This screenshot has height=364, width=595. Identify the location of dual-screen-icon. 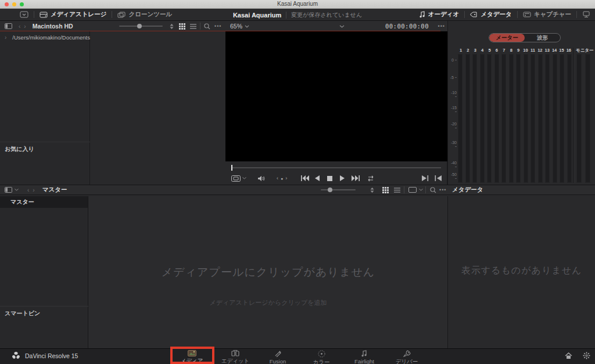
(586, 15).